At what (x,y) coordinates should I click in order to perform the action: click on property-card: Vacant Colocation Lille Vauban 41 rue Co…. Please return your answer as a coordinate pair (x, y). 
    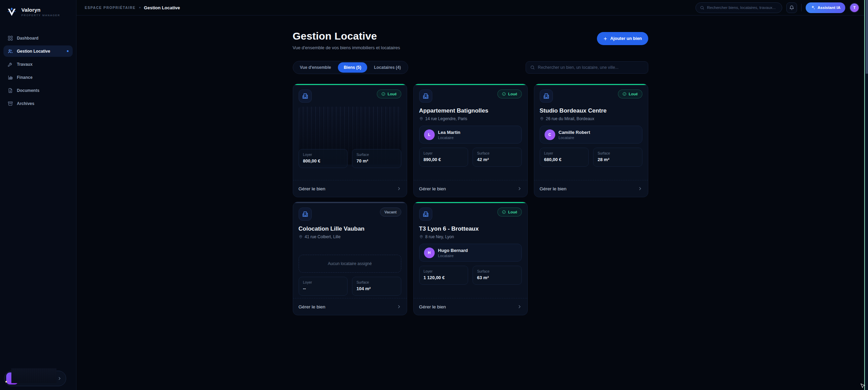
    Looking at the image, I should click on (350, 259).